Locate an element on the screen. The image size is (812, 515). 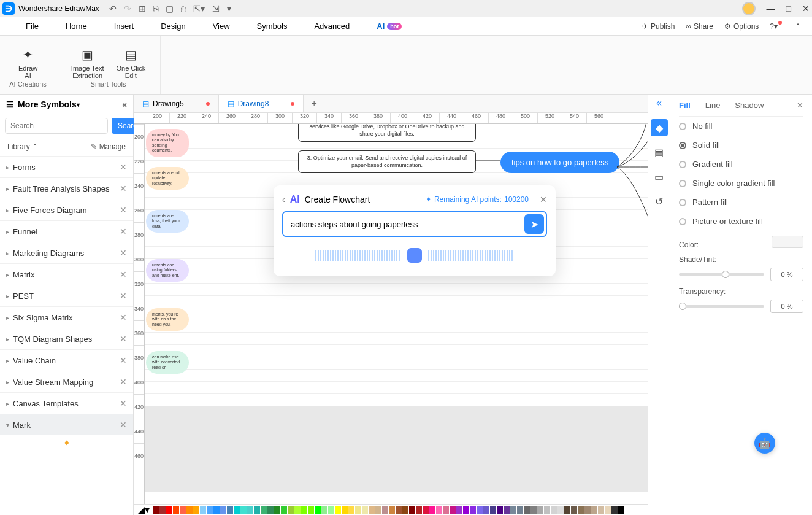
fill-solid: Solid fill is located at coordinates (741, 145).